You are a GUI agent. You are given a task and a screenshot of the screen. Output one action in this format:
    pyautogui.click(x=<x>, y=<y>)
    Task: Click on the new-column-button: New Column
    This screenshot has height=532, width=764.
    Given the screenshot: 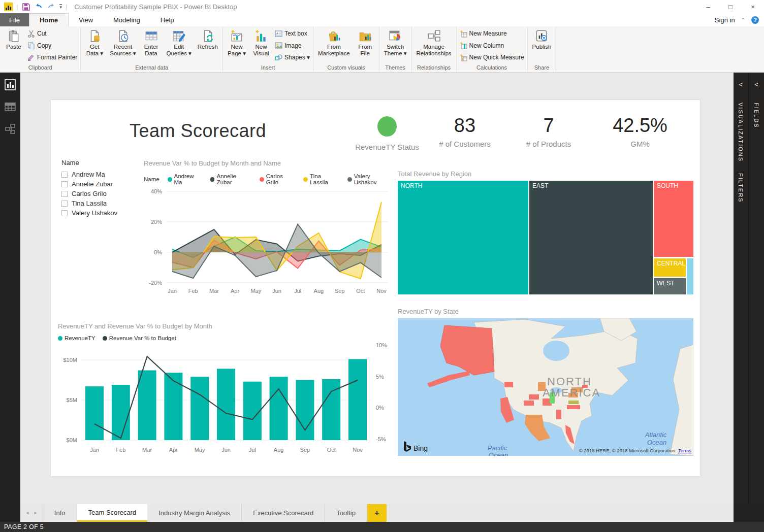 What is the action you would take?
    pyautogui.click(x=492, y=46)
    